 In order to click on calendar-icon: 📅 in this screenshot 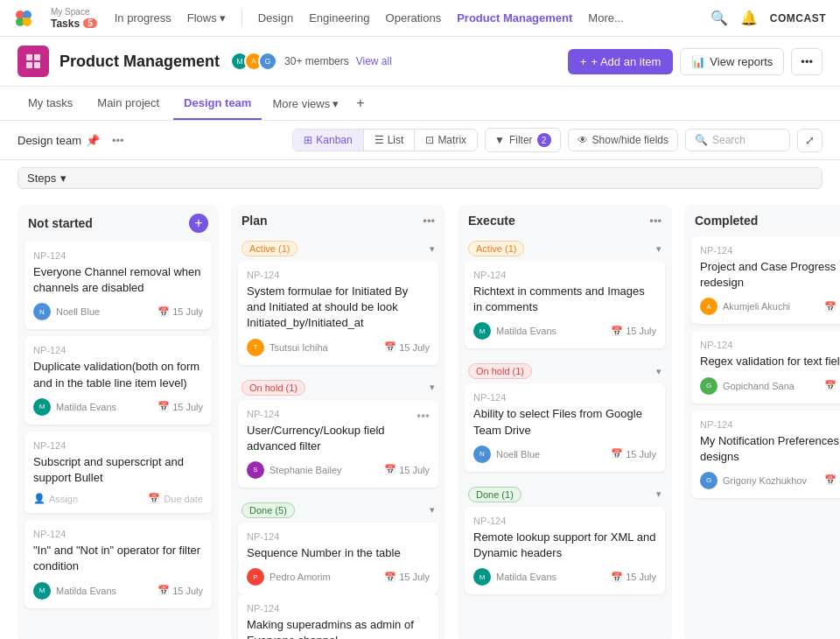, I will do `click(390, 469)`.